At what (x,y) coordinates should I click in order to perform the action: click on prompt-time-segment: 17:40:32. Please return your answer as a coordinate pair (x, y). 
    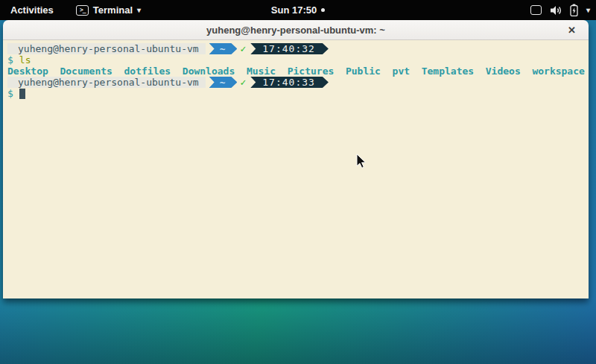
    Looking at the image, I should click on (289, 49).